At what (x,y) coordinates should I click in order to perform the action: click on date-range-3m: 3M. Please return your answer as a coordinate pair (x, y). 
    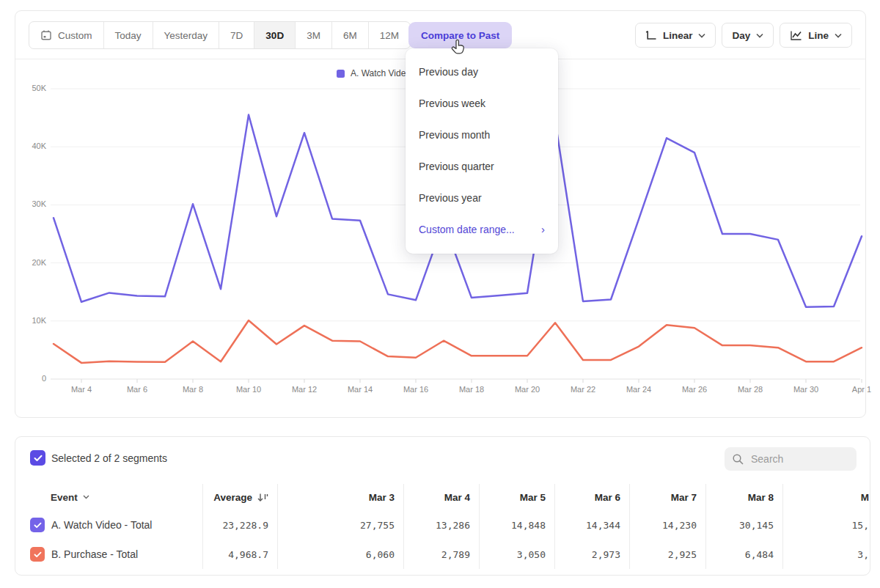
    Looking at the image, I should click on (313, 35).